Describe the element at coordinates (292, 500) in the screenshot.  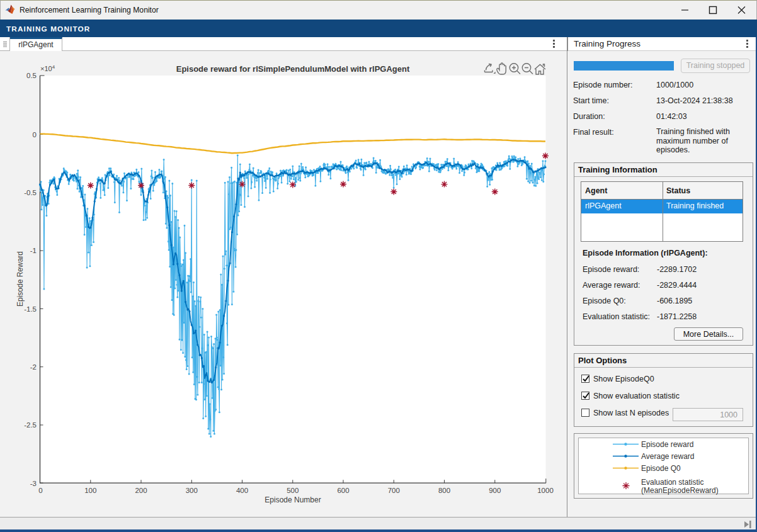
I see `svg-text: Episode Number` at that location.